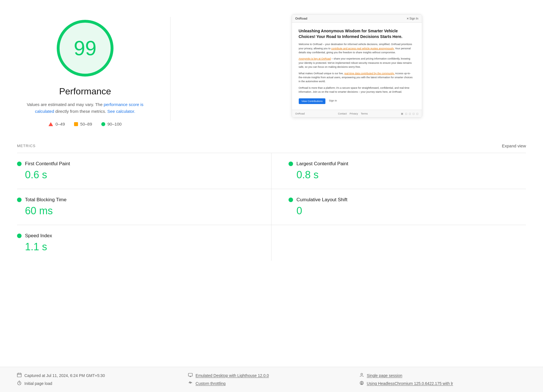  What do you see at coordinates (364, 114) in the screenshot?
I see `footer-link-terms: Terms` at bounding box center [364, 114].